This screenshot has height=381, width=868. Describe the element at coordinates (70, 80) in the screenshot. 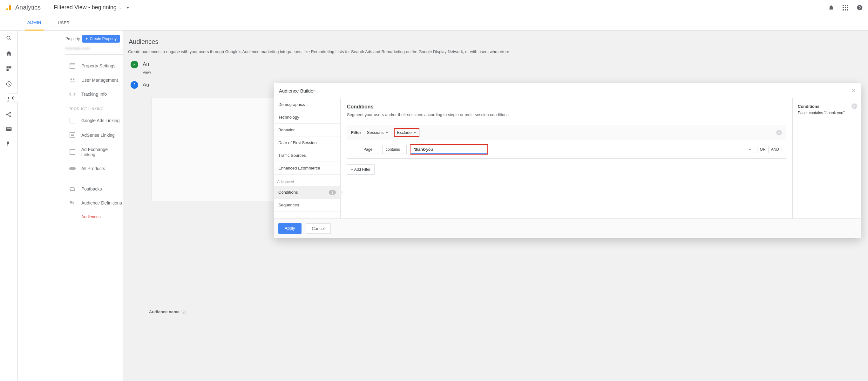

I see `nav-user-management: User Management` at that location.